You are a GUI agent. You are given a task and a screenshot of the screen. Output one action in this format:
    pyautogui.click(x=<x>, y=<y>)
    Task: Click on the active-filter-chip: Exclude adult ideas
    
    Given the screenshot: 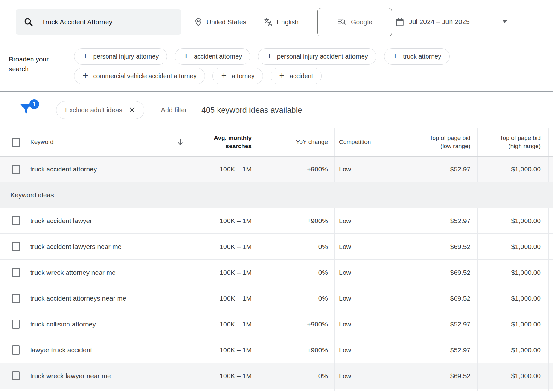 What is the action you would take?
    pyautogui.click(x=100, y=110)
    